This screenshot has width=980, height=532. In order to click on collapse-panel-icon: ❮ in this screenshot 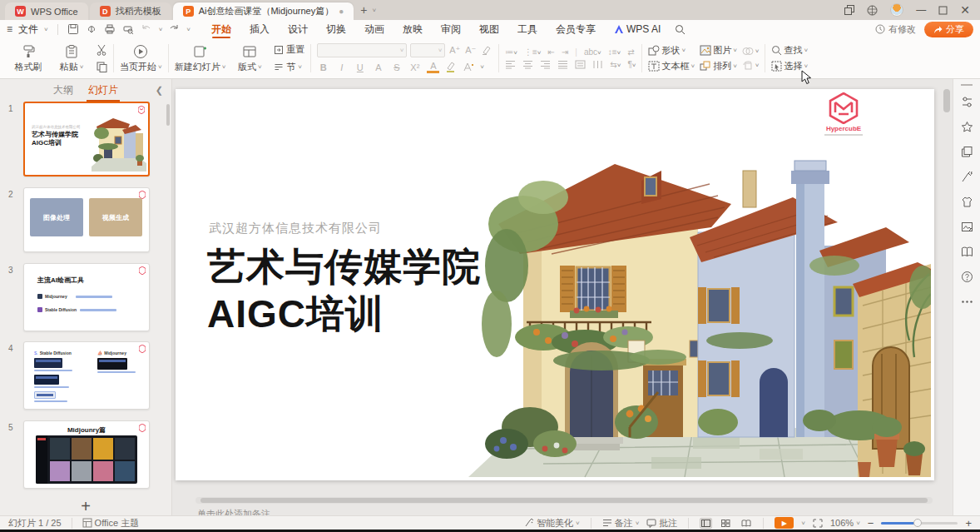, I will do `click(160, 90)`.